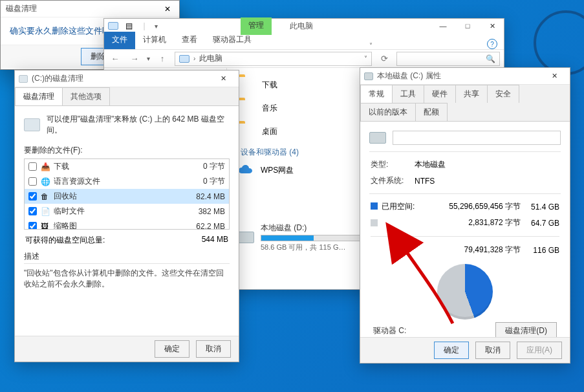 Image resolution: width=584 pixels, height=392 pixels. I want to click on dialog-title: 磁盘清理, so click(21, 9).